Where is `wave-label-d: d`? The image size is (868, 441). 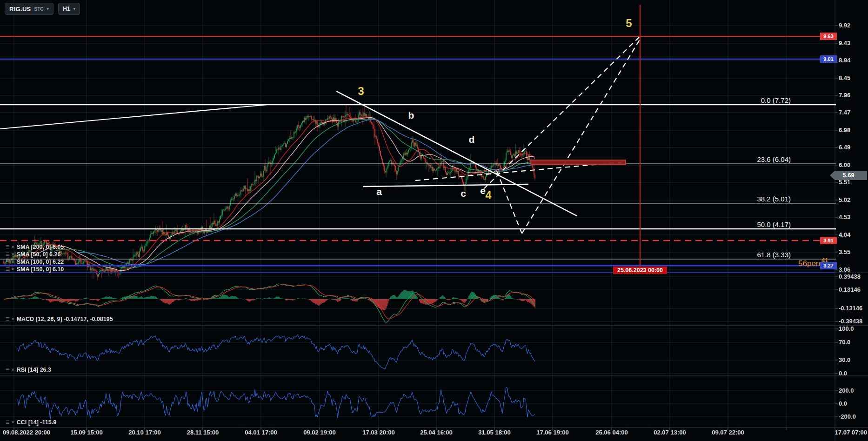
wave-label-d: d is located at coordinates (472, 140).